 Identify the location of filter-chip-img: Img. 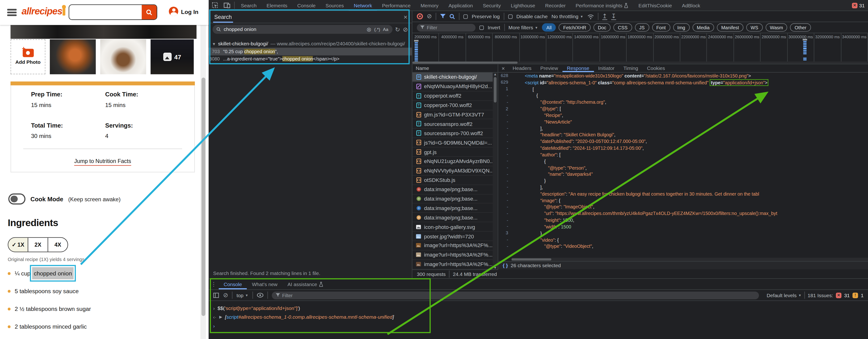
(681, 28).